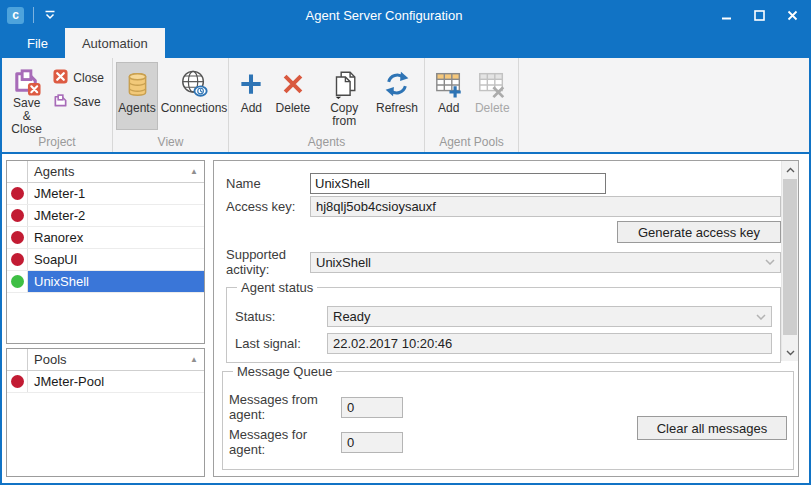  I want to click on messages-from-value: 0, so click(350, 408).